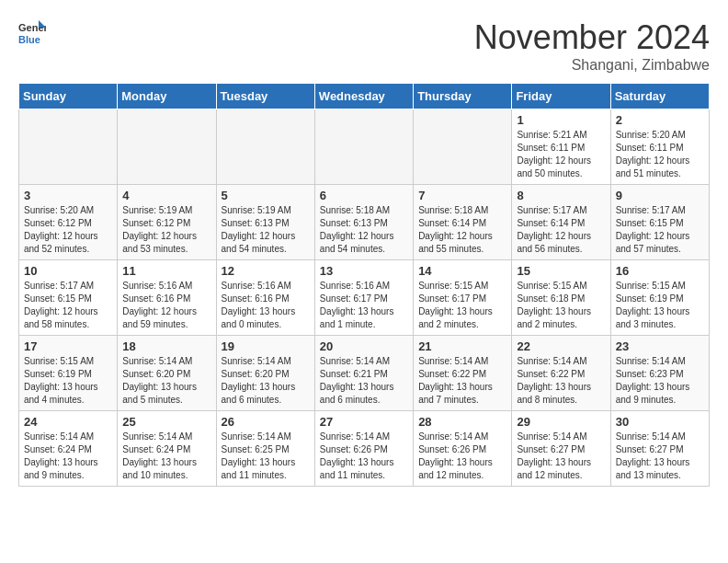 The image size is (728, 563). I want to click on day-number: 30, so click(660, 421).